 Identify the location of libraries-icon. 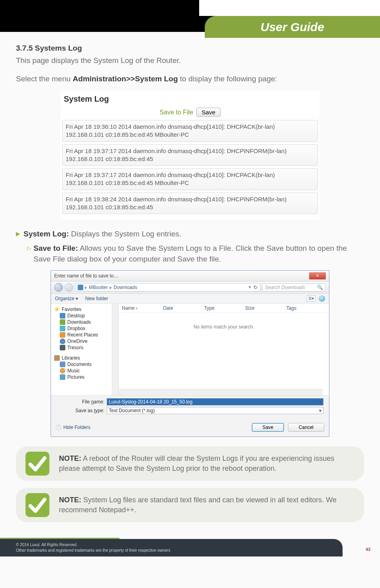
(57, 358).